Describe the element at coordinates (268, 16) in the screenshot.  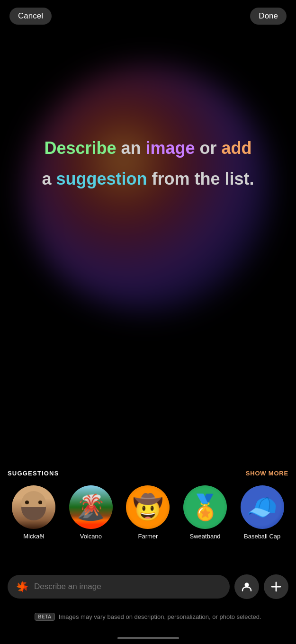
I see `done-button: Done` at that location.